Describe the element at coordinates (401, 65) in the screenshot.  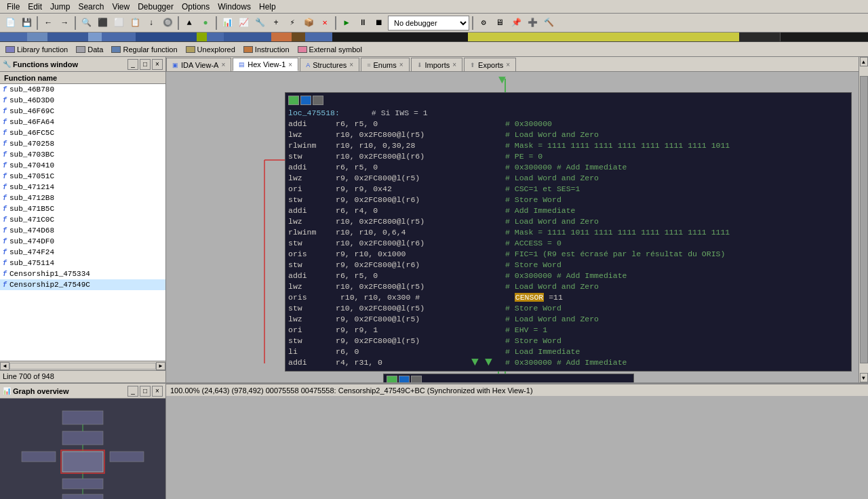
I see `tab-close-enums: ×` at that location.